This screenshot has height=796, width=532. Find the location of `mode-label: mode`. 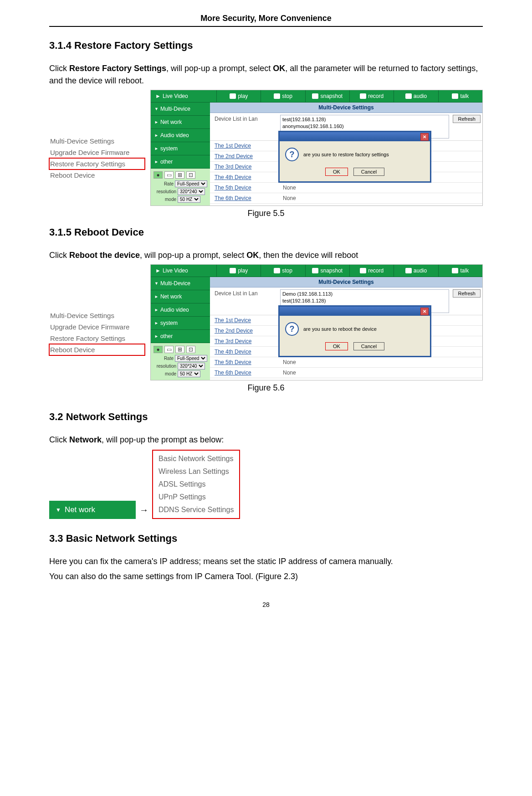

mode-label: mode is located at coordinates (165, 374).